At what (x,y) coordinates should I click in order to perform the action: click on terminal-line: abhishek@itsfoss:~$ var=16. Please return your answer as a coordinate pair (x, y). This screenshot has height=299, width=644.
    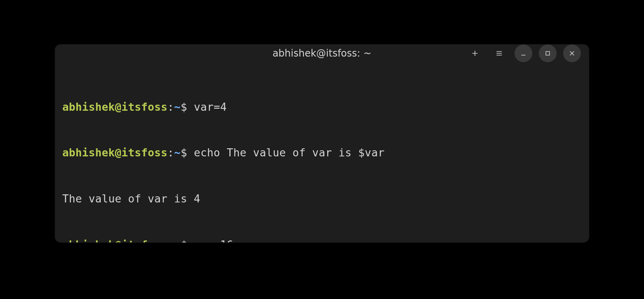
    Looking at the image, I should click on (322, 240).